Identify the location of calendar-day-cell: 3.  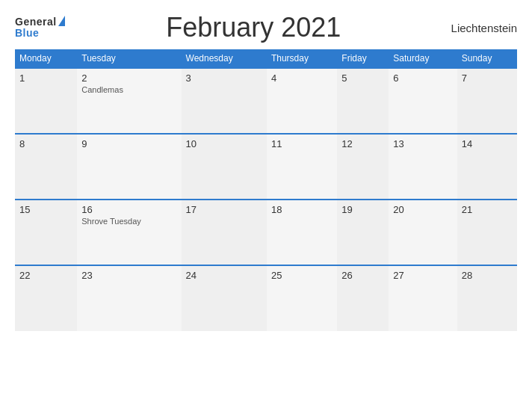
(224, 101).